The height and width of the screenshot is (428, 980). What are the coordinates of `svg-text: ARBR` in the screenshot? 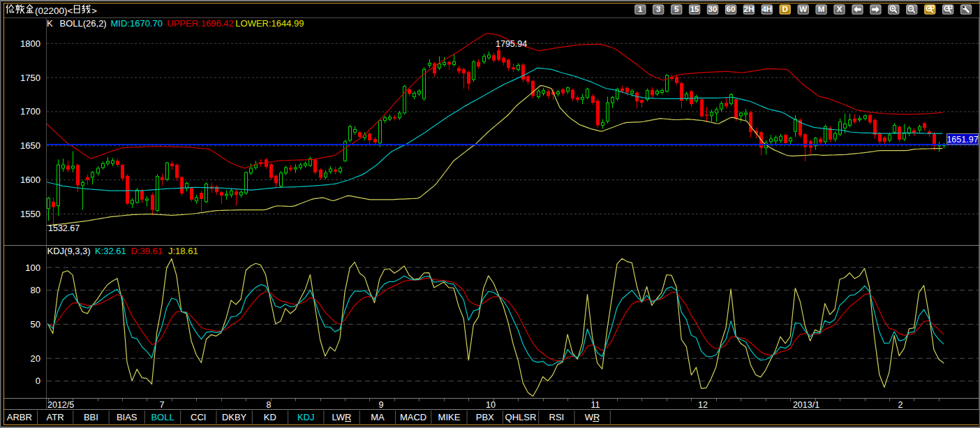 It's located at (20, 418).